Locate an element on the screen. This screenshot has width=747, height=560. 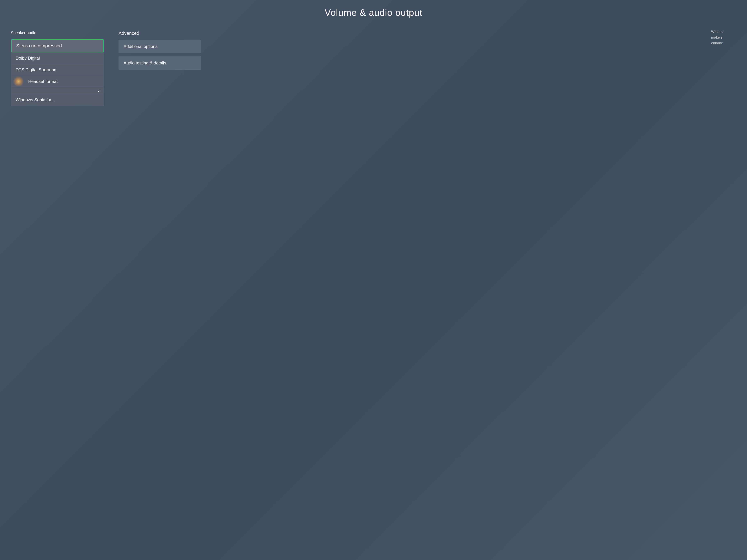
glow-decoration is located at coordinates (19, 81).